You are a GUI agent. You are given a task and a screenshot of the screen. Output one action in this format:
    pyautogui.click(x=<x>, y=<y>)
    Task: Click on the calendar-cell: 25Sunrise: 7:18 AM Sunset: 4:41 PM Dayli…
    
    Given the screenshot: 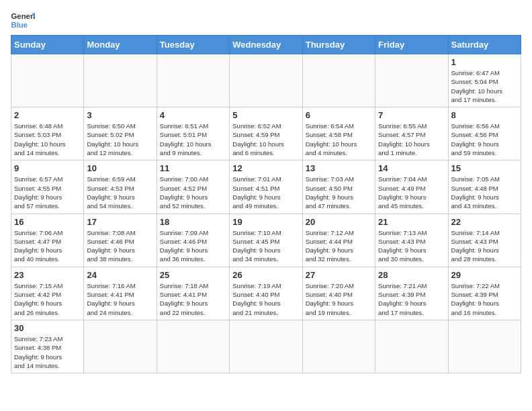 What is the action you would take?
    pyautogui.click(x=193, y=293)
    